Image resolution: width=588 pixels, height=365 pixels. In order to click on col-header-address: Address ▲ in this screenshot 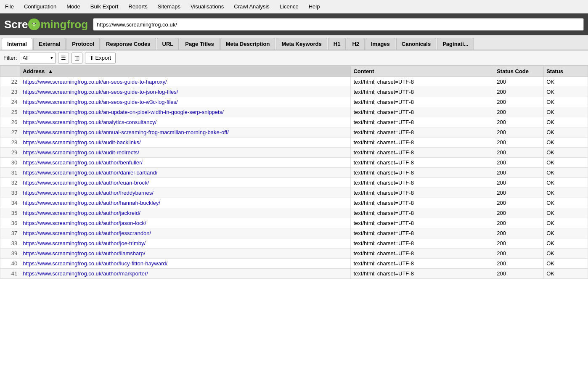, I will do `click(185, 71)`.